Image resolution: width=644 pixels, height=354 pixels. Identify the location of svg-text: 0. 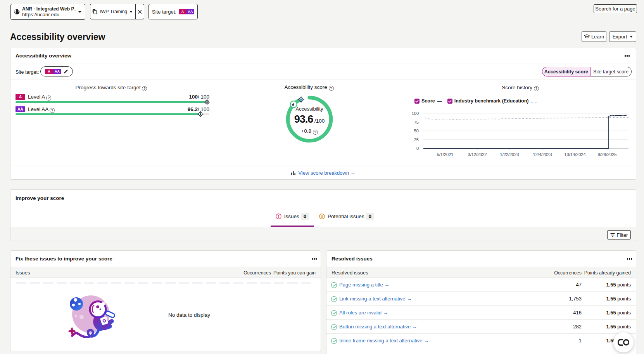
(418, 148).